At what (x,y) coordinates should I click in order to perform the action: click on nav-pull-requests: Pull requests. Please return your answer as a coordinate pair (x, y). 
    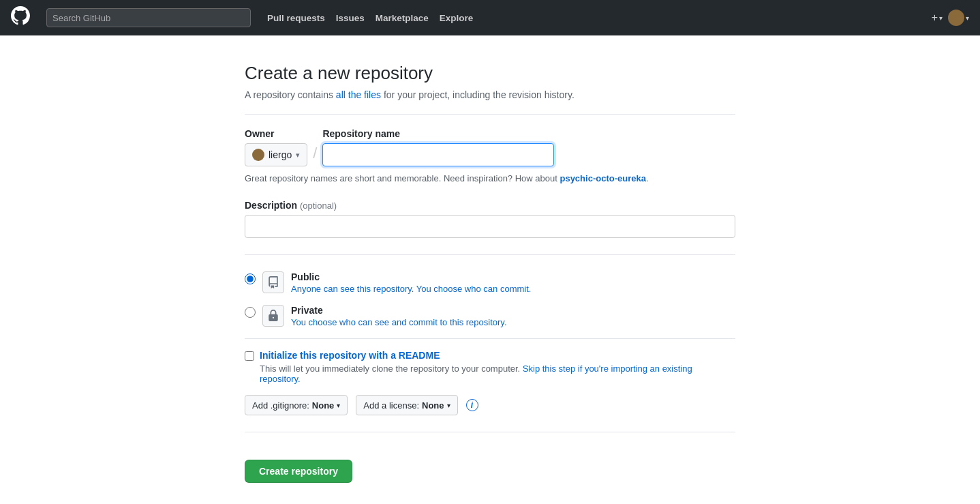
    Looking at the image, I should click on (296, 18).